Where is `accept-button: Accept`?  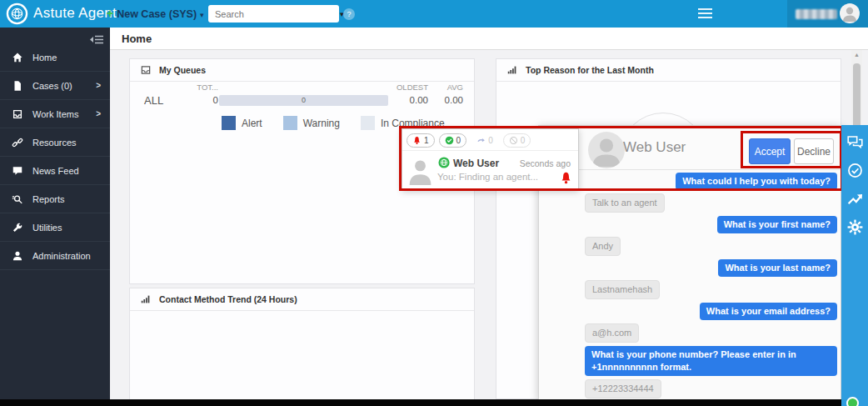
accept-button: Accept is located at coordinates (770, 152).